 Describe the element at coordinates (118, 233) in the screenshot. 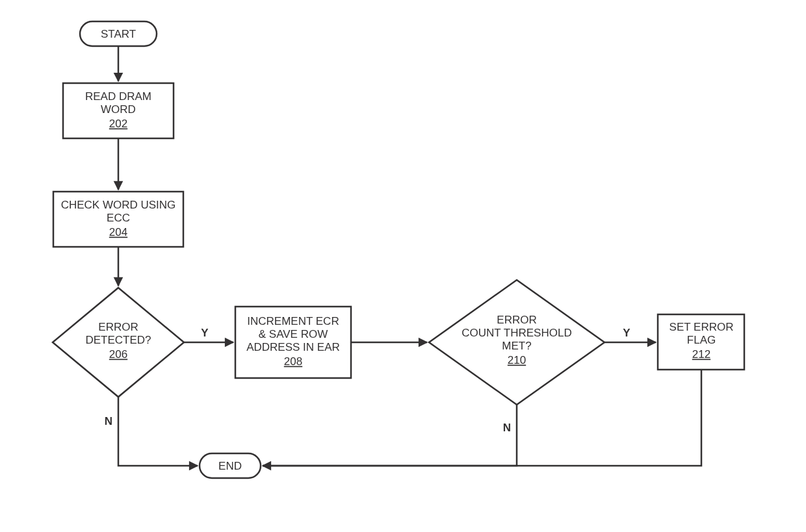

I see `check-ref: 204` at that location.